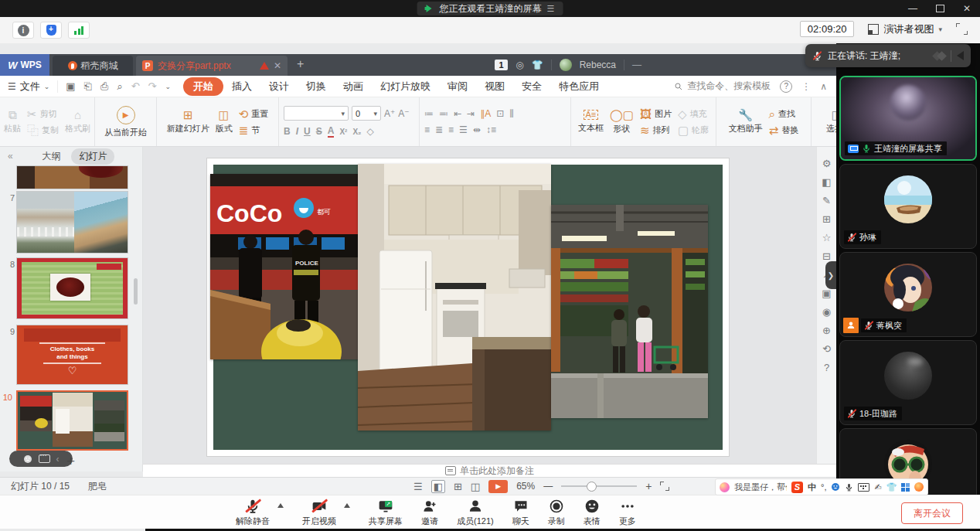  Describe the element at coordinates (475, 487) in the screenshot. I see `reading-view-icon: ◫` at that location.